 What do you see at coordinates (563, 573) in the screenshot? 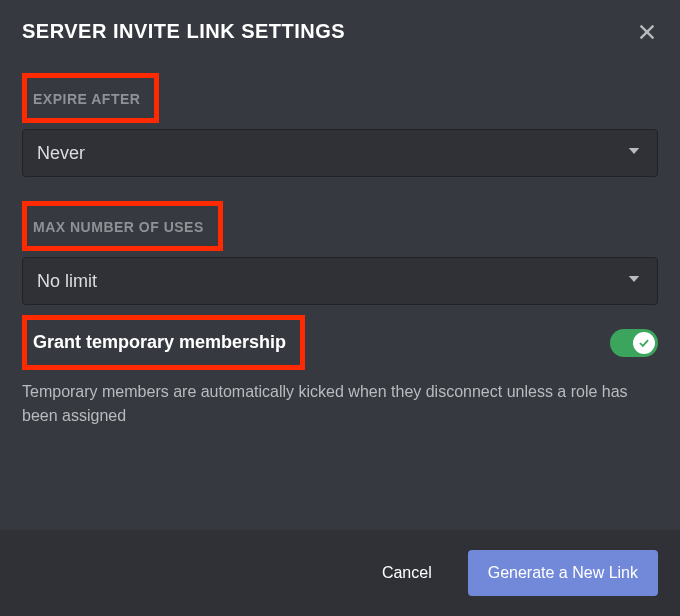
I see `generate-link-button: Generate a New Link` at bounding box center [563, 573].